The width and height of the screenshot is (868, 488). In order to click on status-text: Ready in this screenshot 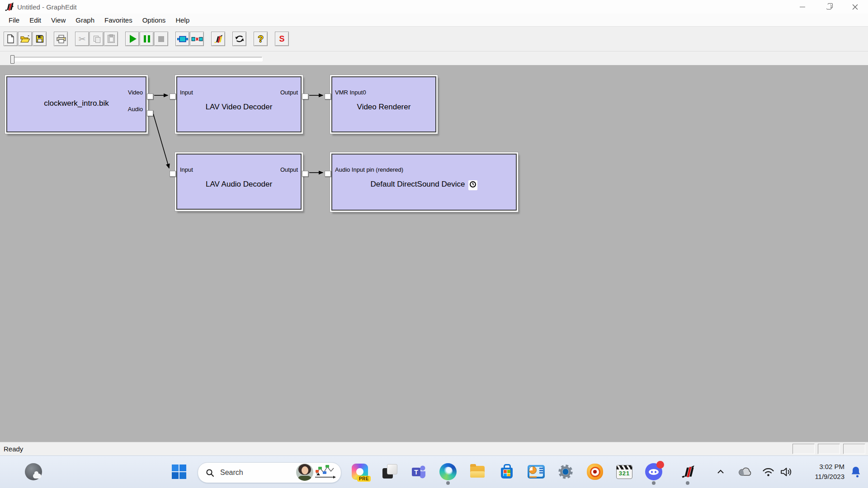, I will do `click(14, 449)`.